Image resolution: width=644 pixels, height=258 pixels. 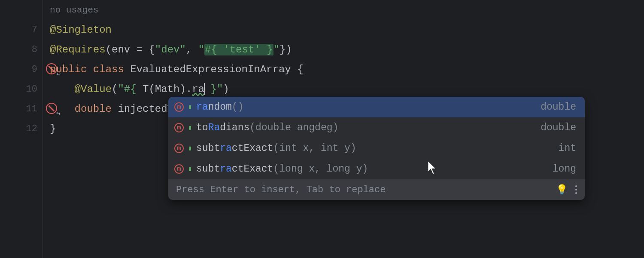 I want to click on type-math: Math, so click(x=167, y=89).